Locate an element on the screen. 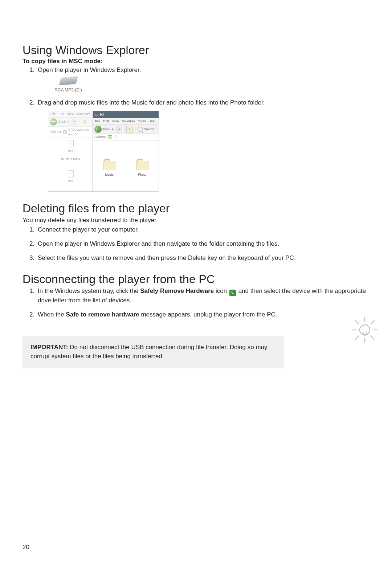 The width and height of the screenshot is (392, 564). step-connect: Connect the player to your computer. is located at coordinates (203, 230).